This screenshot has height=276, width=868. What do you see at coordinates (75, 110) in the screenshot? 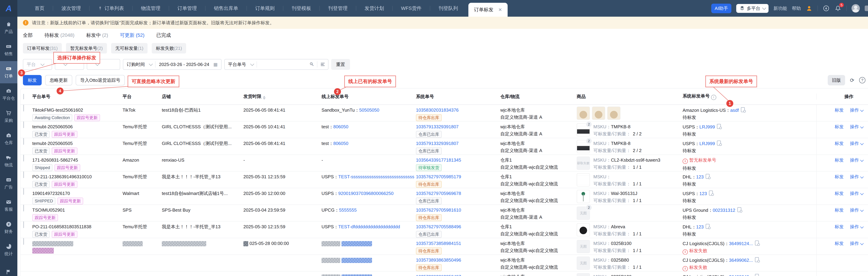
I see `platform-order-no: TiktokFMG-test25061602` at bounding box center [75, 110].